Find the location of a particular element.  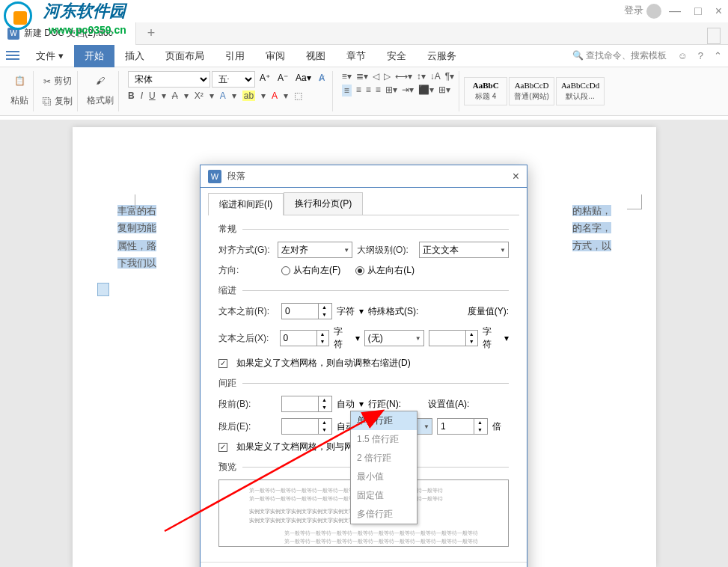

menu-review: 审阅 is located at coordinates (275, 56).